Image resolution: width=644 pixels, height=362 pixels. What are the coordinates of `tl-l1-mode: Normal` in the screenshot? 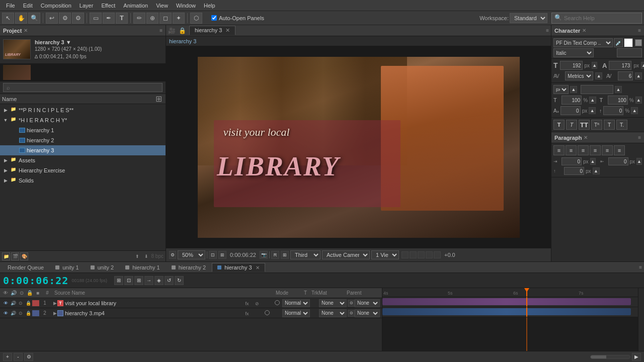 It's located at (296, 303).